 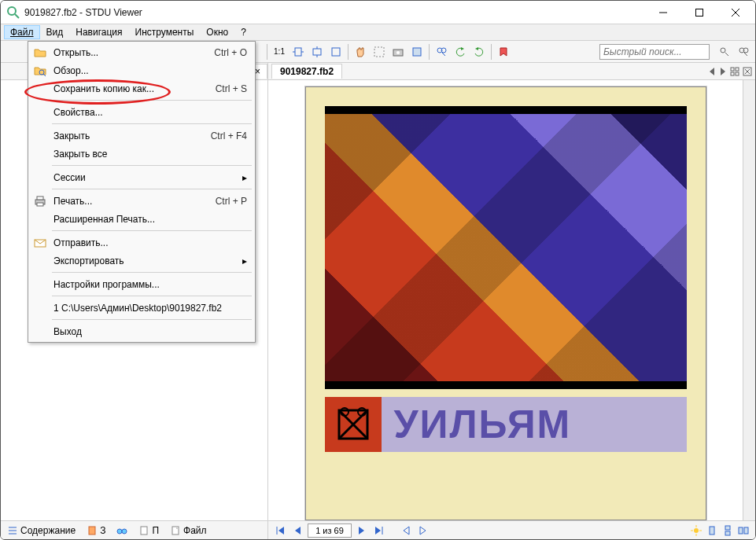 I want to click on book-title-text: УИЛЬЯМ, so click(x=534, y=424).